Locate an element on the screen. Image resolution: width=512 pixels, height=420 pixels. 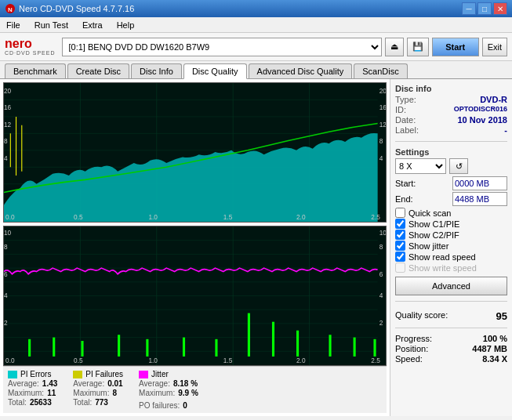
svg-text: 16 is located at coordinates (8, 107).